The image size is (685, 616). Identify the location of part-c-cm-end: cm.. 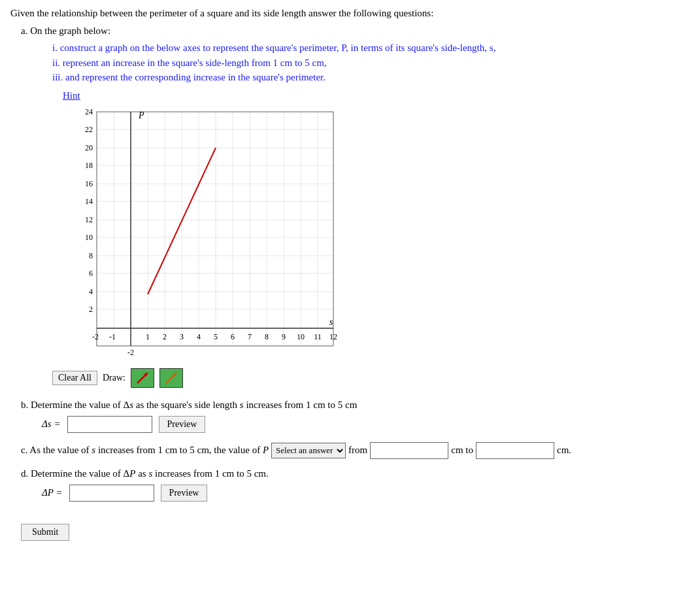
(564, 450).